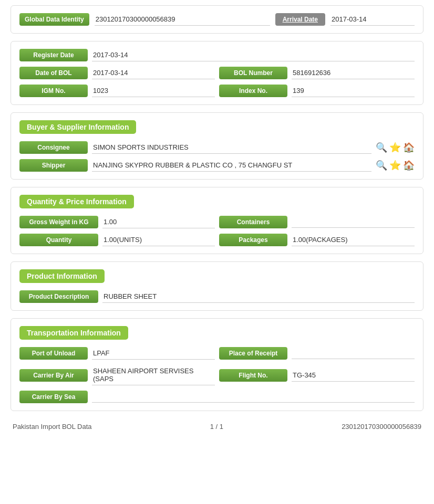  Describe the element at coordinates (217, 353) in the screenshot. I see `port-unload-row: Port of Unload LPAF Place of Receipt` at that location.